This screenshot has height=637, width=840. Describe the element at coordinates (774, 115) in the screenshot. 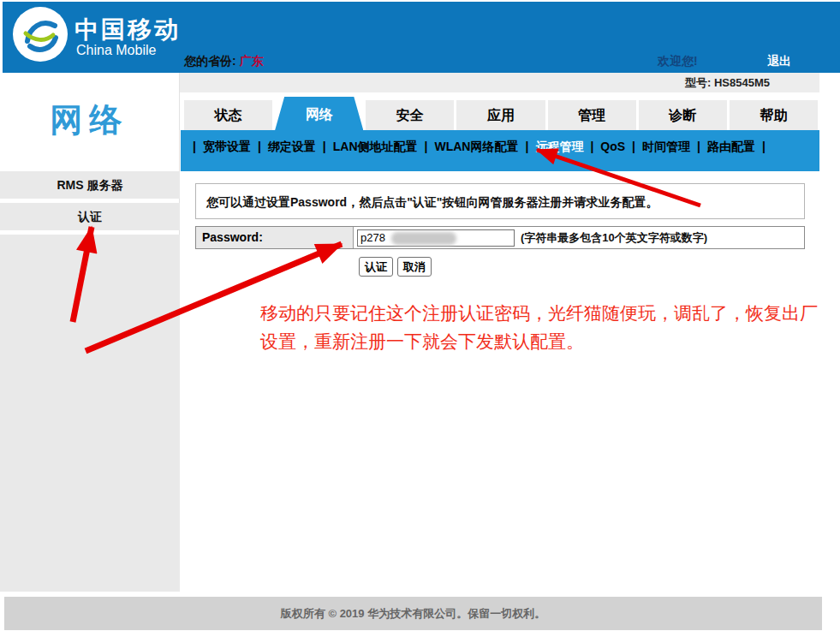

I see `tab-help: 帮助` at that location.